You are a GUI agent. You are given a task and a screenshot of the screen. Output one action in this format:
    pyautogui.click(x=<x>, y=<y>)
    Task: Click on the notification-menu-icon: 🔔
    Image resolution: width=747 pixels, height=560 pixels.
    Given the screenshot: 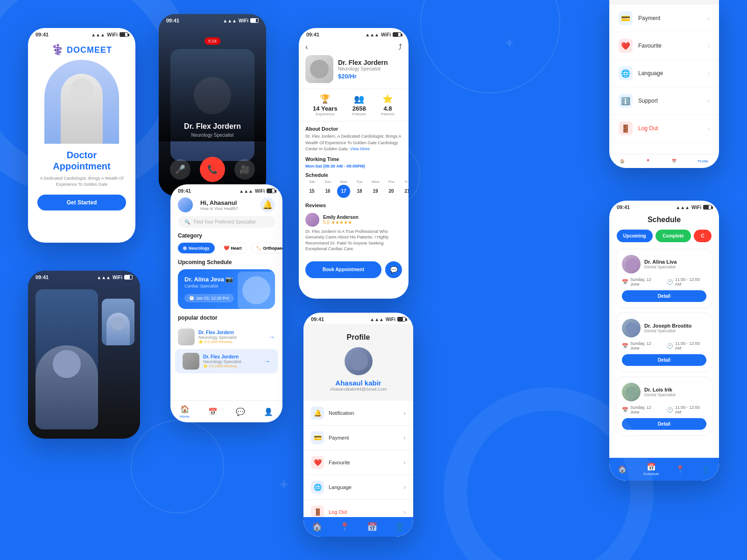 What is the action you would take?
    pyautogui.click(x=317, y=413)
    